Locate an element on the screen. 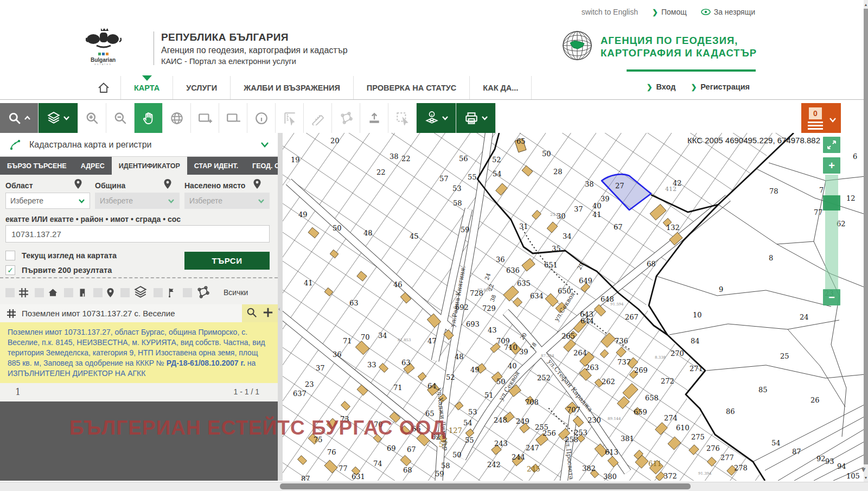 Image resolution: width=868 pixels, height=491 pixels. eye-icon is located at coordinates (706, 12).